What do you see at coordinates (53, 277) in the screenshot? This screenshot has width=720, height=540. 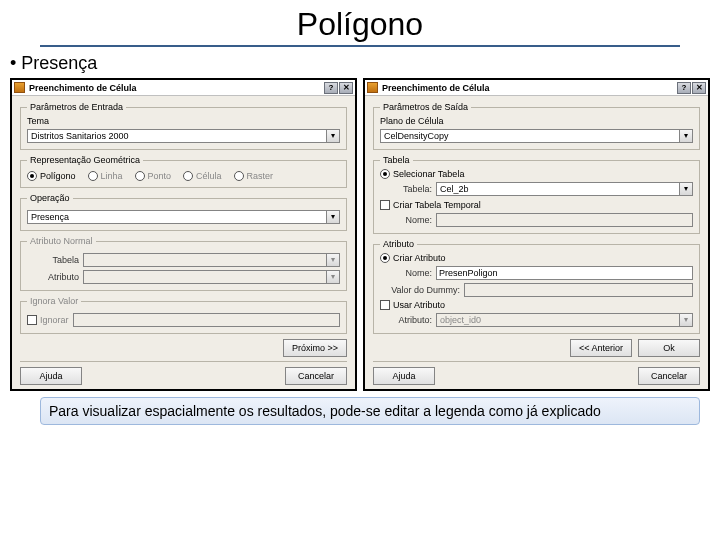 I see `atributo-label: Atributo` at bounding box center [53, 277].